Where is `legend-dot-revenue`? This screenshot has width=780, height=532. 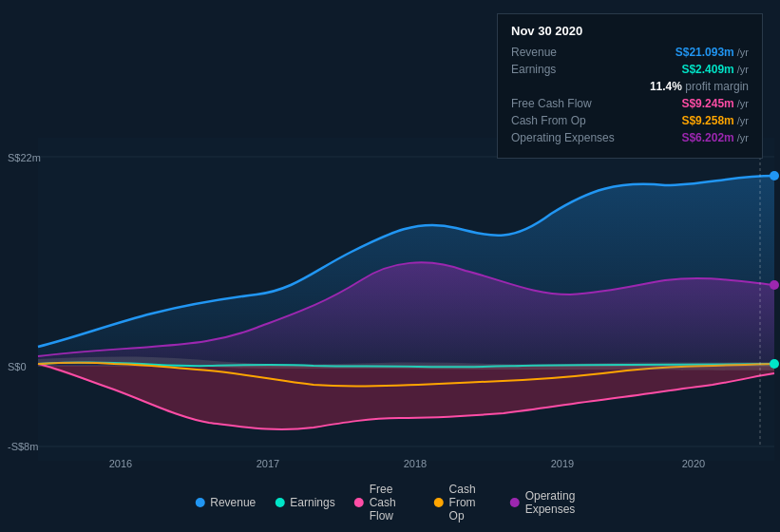 legend-dot-revenue is located at coordinates (200, 503).